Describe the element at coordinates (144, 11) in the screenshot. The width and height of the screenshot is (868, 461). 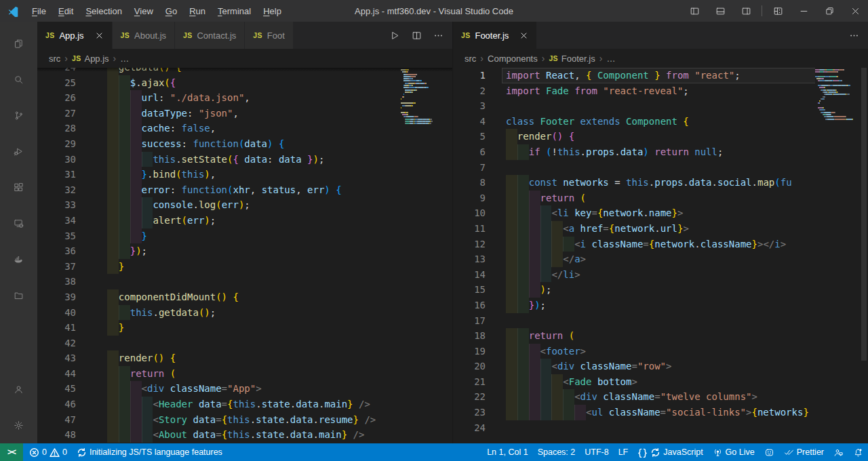
I see `menu-view: View` at that location.